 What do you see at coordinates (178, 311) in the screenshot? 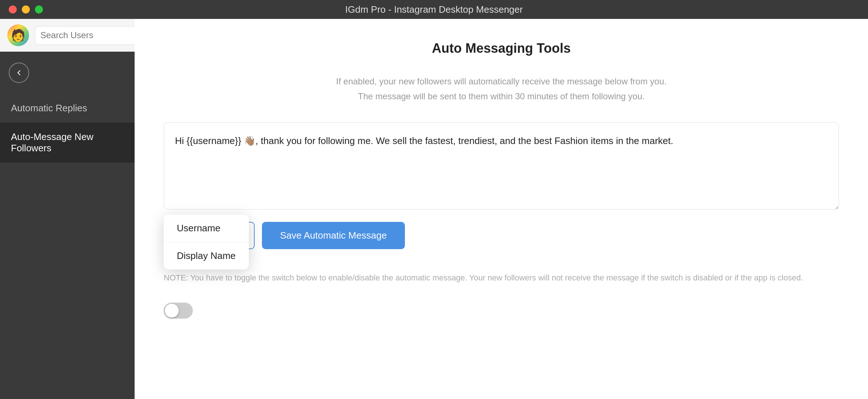
I see `auto-message-toggle` at bounding box center [178, 311].